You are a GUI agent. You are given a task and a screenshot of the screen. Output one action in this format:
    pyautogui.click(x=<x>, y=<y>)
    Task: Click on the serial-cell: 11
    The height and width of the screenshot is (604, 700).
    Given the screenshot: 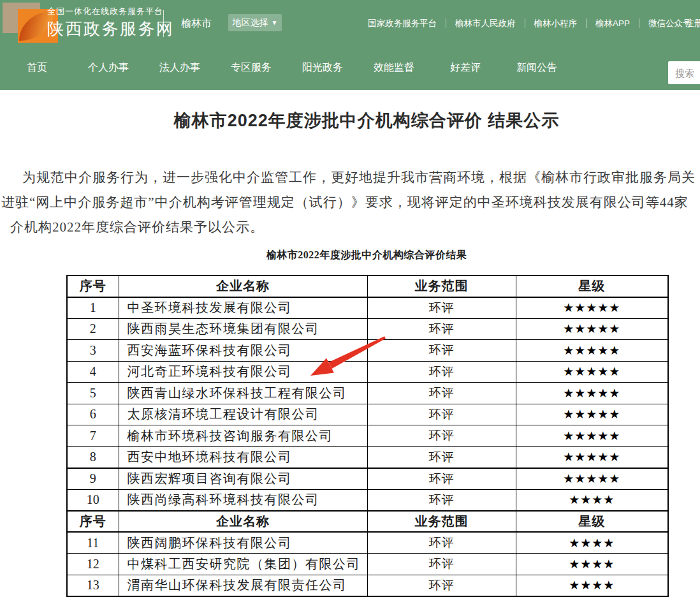 What is the action you would take?
    pyautogui.click(x=93, y=543)
    